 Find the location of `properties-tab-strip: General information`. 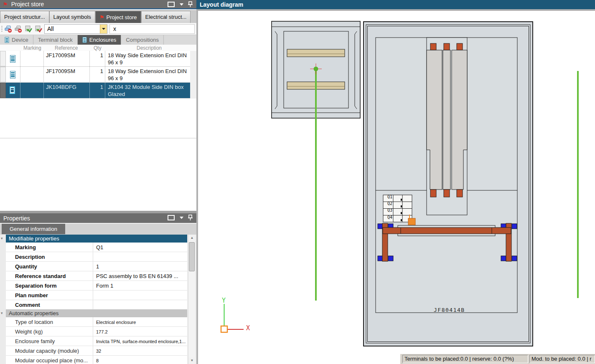

properties-tab-strip: General information is located at coordinates (98, 229).